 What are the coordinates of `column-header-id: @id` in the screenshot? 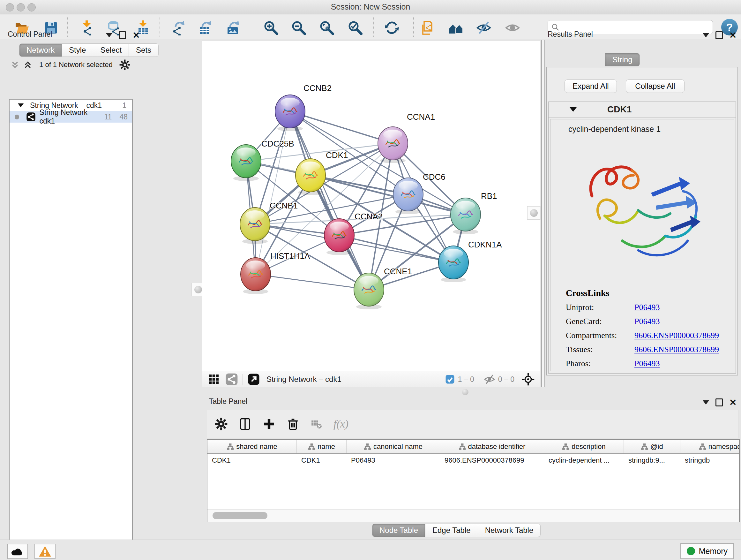 It's located at (652, 447).